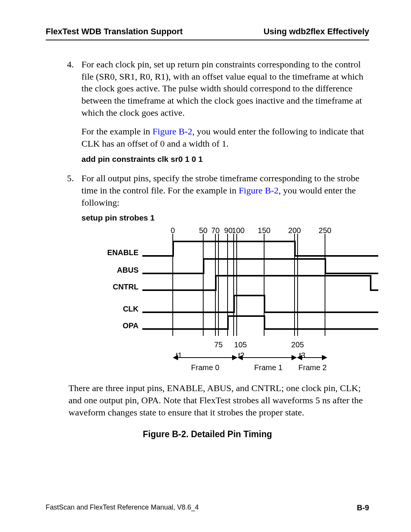 This screenshot has height=532, width=411. I want to click on signal-opa: OPA, so click(121, 326).